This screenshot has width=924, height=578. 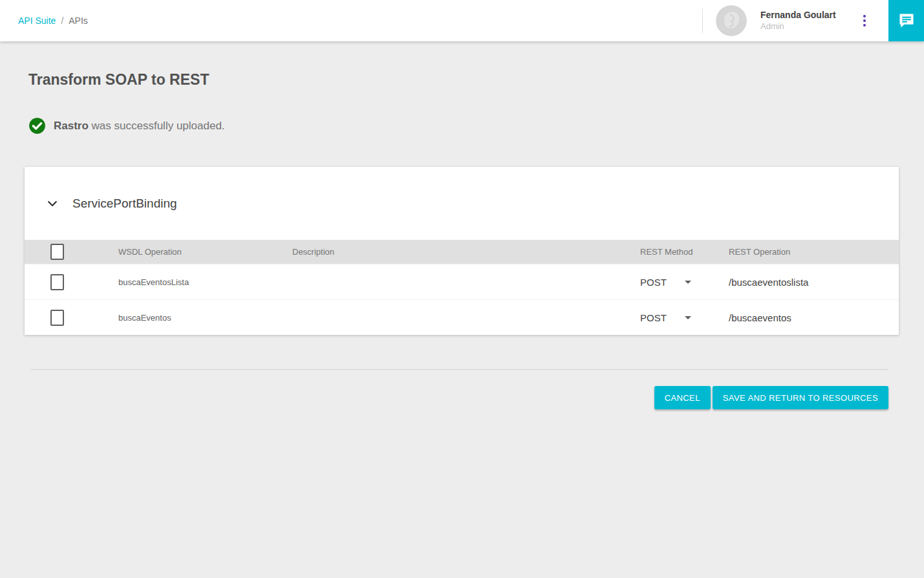 I want to click on user-info: Fernanda Goulart Admin, so click(x=802, y=21).